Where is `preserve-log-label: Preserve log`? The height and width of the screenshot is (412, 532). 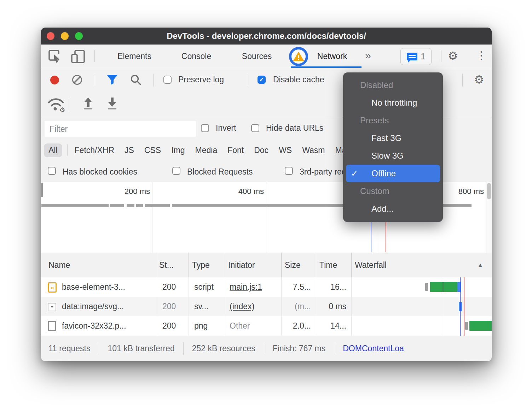 preserve-log-label: Preserve log is located at coordinates (201, 80).